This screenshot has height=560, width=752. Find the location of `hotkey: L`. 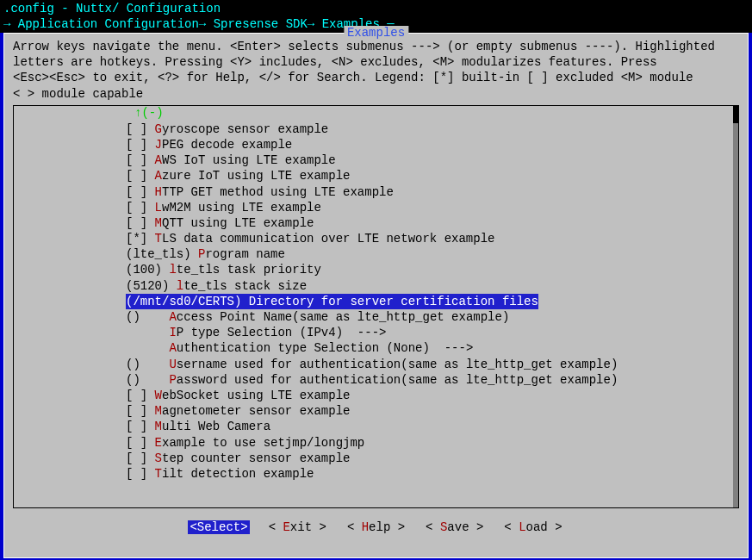

hotkey: L is located at coordinates (158, 208).